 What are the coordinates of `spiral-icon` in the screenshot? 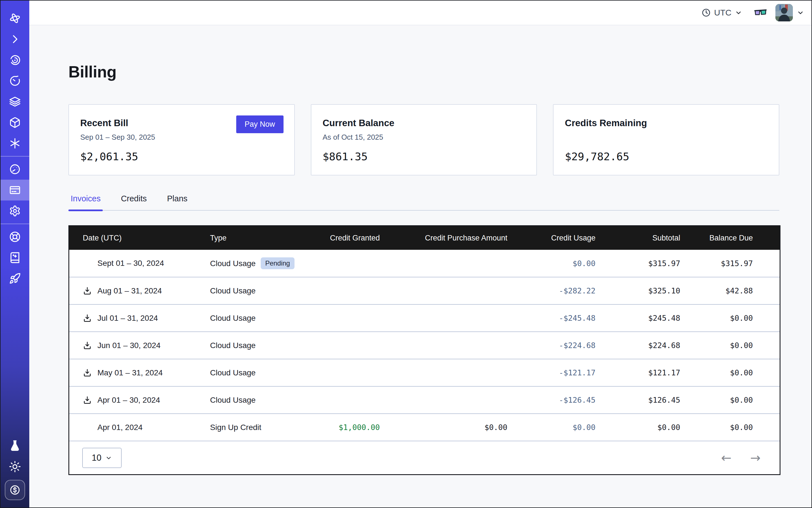 It's located at (15, 60).